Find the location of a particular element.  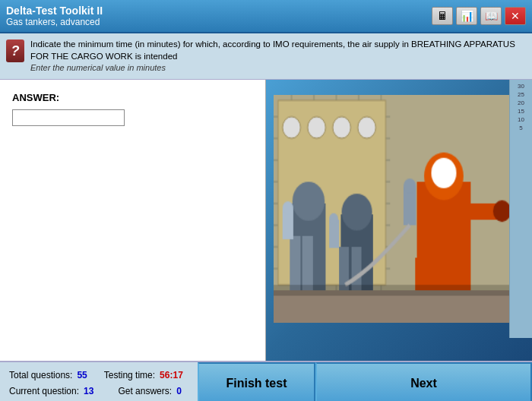

answer-label: ANSWER: is located at coordinates (132, 97).